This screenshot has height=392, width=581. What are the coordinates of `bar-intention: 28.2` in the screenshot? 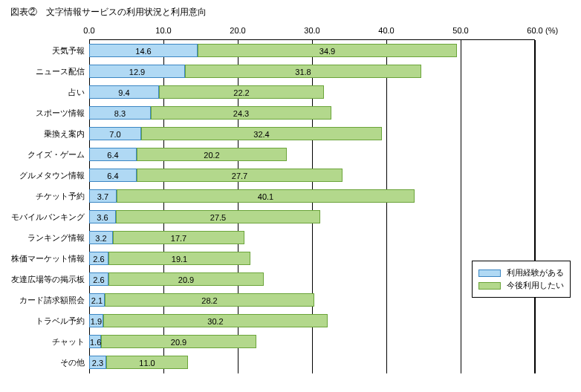 It's located at (210, 300).